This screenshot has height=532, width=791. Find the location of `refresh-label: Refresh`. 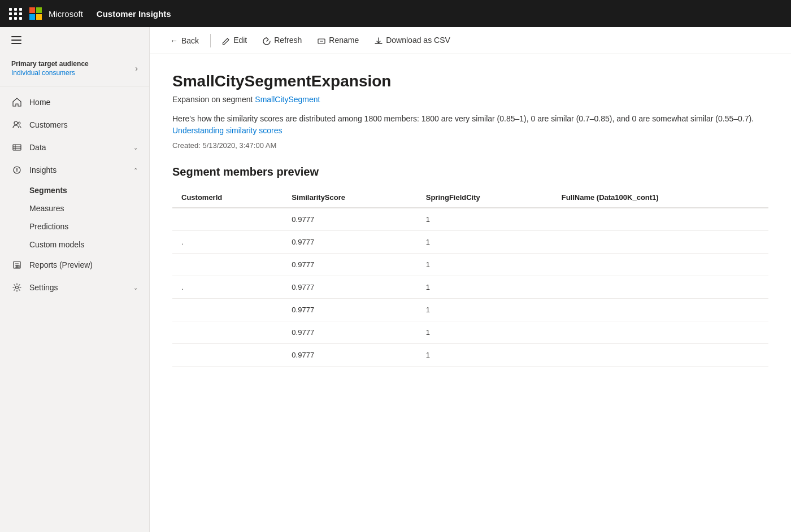

refresh-label: Refresh is located at coordinates (288, 40).